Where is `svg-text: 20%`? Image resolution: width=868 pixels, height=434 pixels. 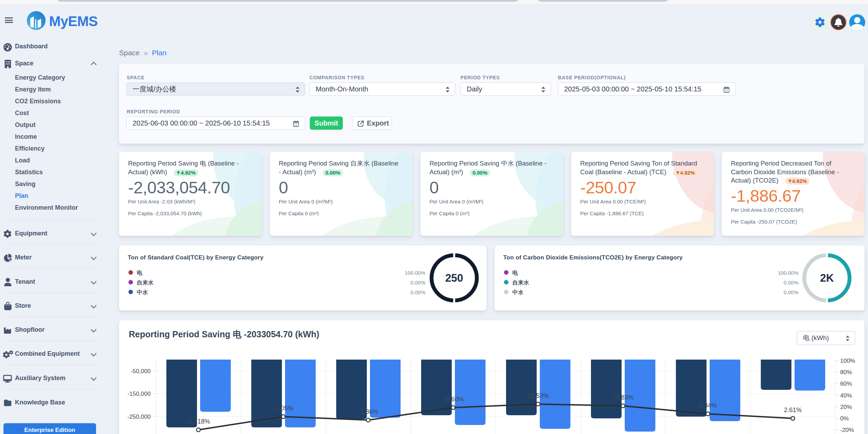 svg-text: 20% is located at coordinates (846, 407).